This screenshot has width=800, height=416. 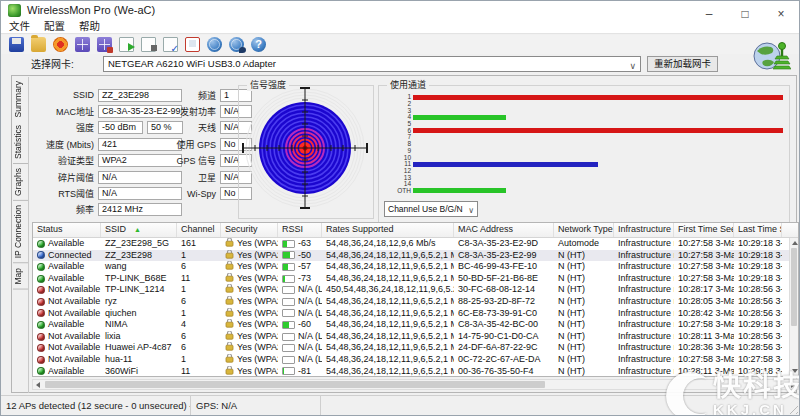 What do you see at coordinates (584, 230) in the screenshot?
I see `column-header-network-type: Network Type` at bounding box center [584, 230].